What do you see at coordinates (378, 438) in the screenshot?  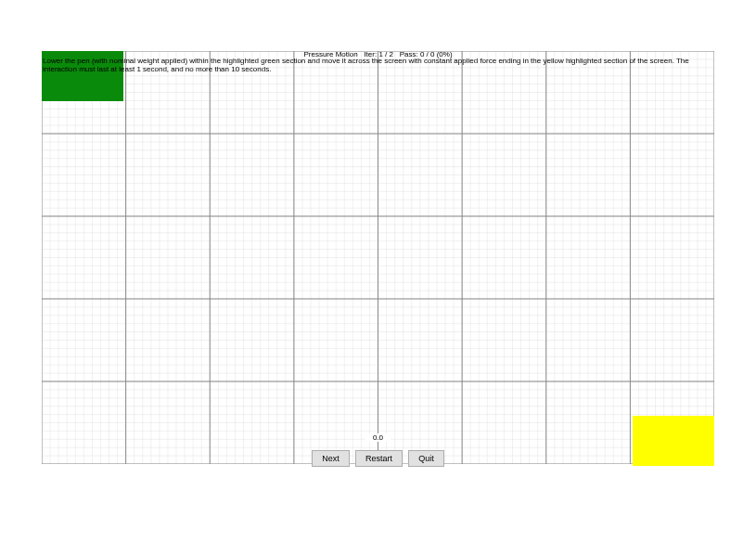 I see `pressure-value: 0.0` at bounding box center [378, 438].